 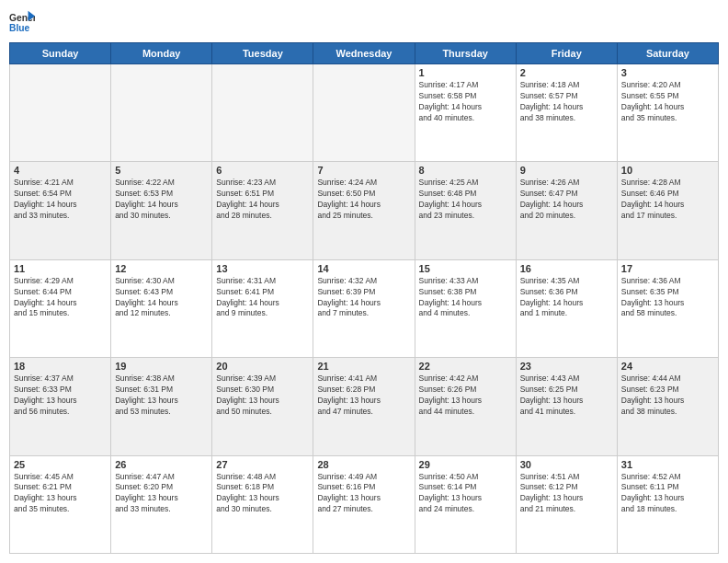 What do you see at coordinates (566, 211) in the screenshot?
I see `calendar-cell: 9Sunrise: 4:26 AM Sunset: 6:47 PM Daylig…` at bounding box center [566, 211].